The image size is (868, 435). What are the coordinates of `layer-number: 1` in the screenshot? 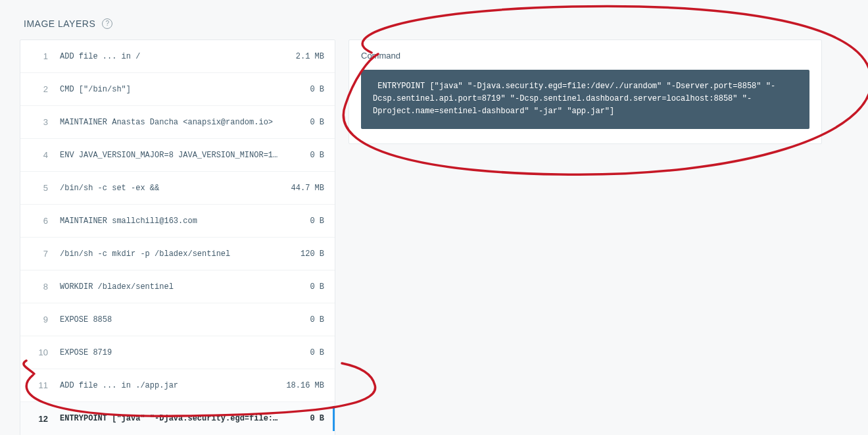 It's located at (38, 57).